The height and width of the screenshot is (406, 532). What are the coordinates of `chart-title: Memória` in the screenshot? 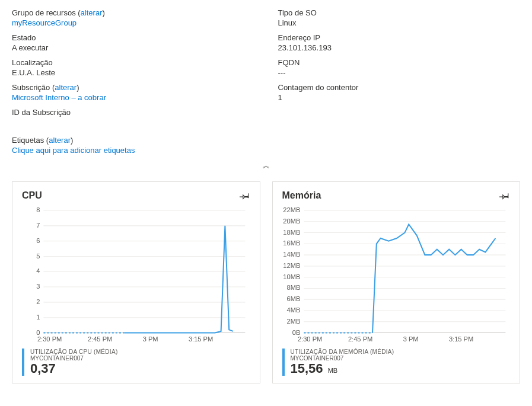 It's located at (302, 196).